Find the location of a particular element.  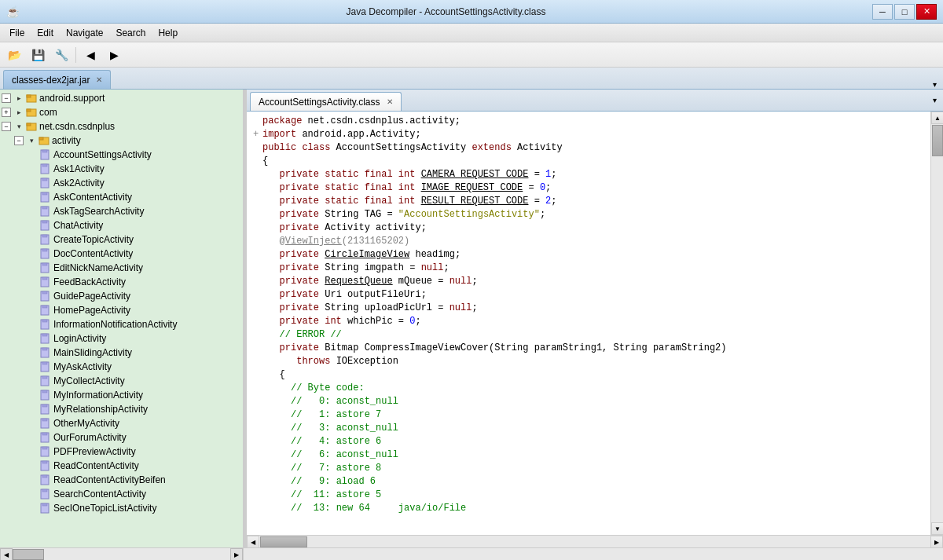

tree-expander-MyCollectActivity is located at coordinates (33, 381).